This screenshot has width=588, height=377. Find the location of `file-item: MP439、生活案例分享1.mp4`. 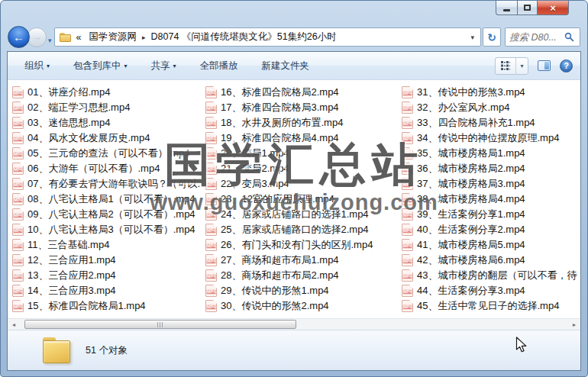

file-item: MP439、生活案例分享1.mp4 is located at coordinates (489, 214).